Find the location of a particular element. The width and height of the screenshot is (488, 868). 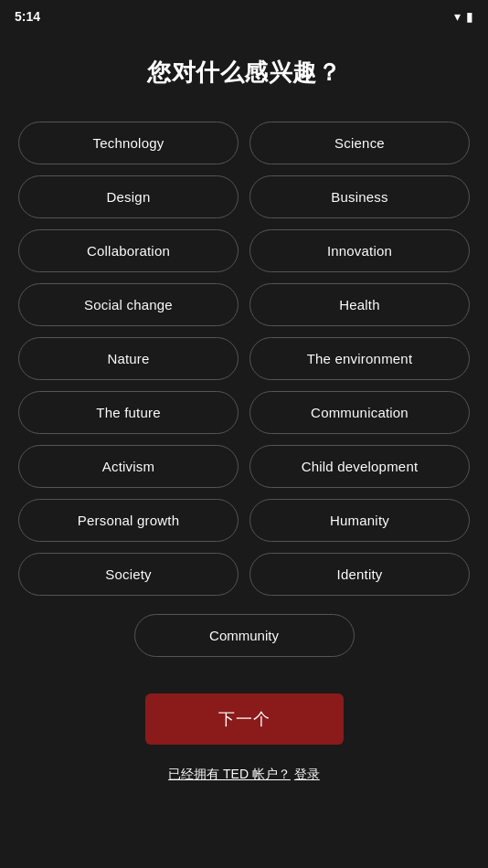

status-bar: 5:14 ▾ ▮ is located at coordinates (244, 15).